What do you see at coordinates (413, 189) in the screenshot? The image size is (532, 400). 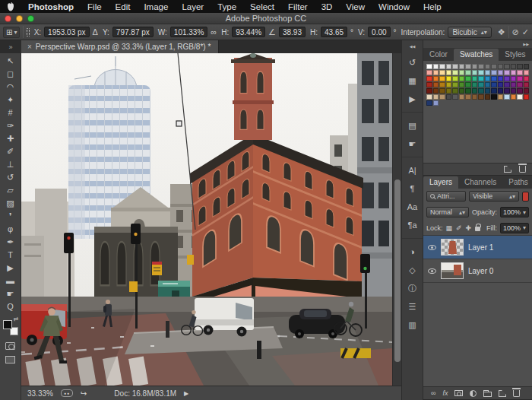 I see `paragraph-panel-icon: ¶` at bounding box center [413, 189].